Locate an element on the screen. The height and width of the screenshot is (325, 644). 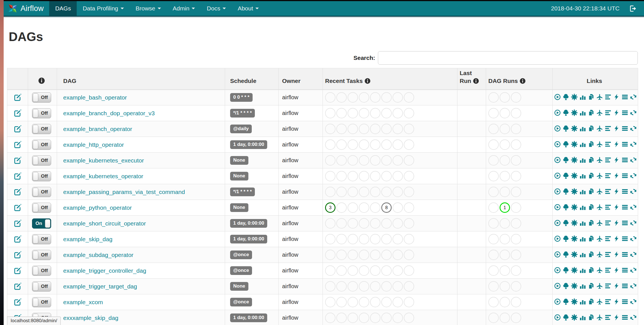
logout-icon is located at coordinates (633, 8).